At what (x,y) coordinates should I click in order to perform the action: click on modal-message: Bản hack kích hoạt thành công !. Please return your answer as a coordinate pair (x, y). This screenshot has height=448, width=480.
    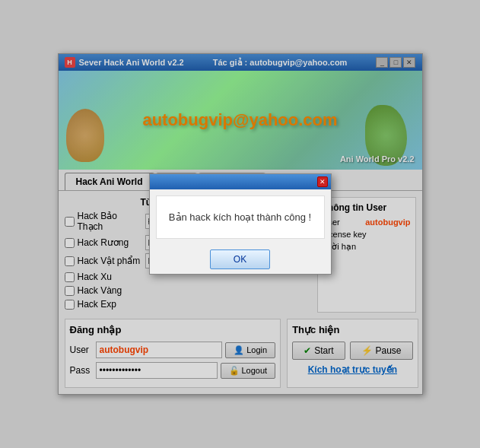
    Looking at the image, I should click on (240, 218).